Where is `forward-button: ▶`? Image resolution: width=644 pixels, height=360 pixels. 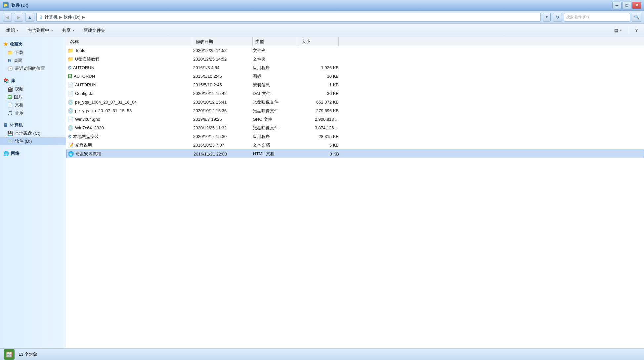 forward-button: ▶ is located at coordinates (19, 17).